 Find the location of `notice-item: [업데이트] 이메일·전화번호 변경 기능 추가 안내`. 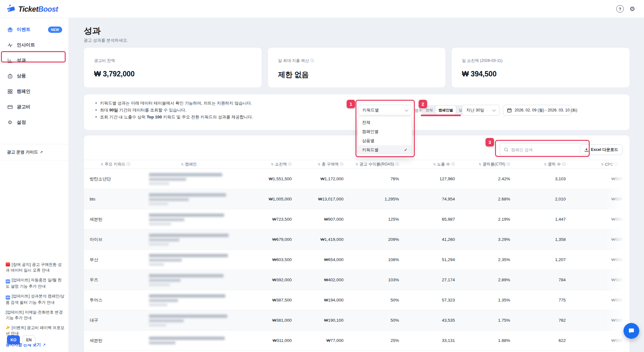

notice-item: [업데이트] 이메일·전화번호 변경 기능 추가 안내 is located at coordinates (35, 315).